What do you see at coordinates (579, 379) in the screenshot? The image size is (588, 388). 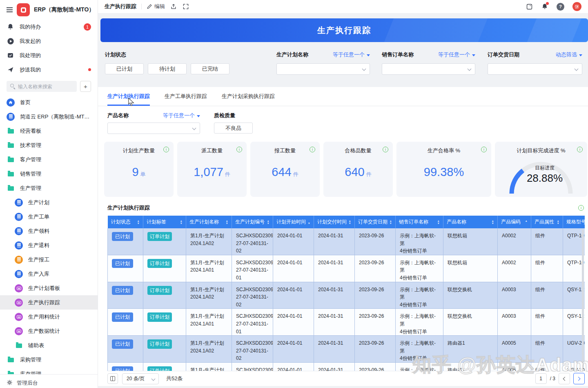 I see `next-page-button` at bounding box center [579, 379].